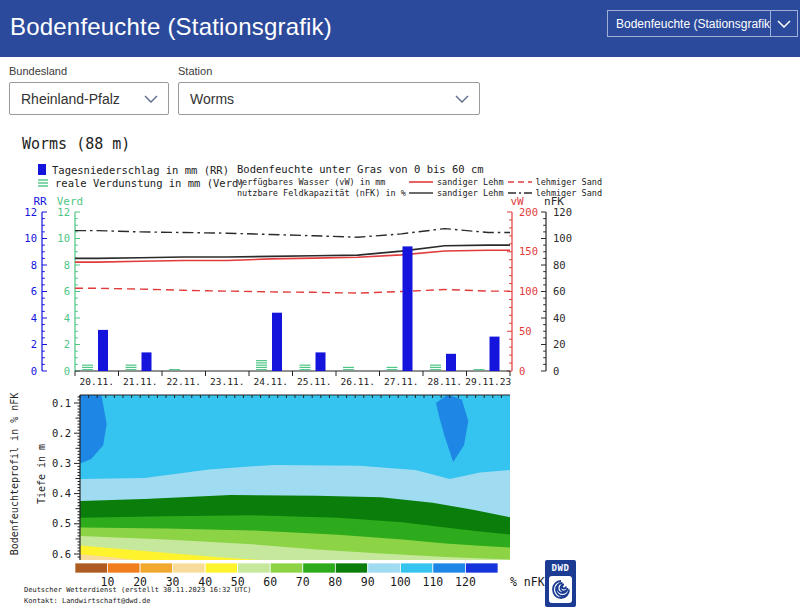 This screenshot has height=615, width=800. Describe the element at coordinates (420, 170) in the screenshot. I see `legend-soil-header: Bodenfeuchte unter Gras von 0 bis 60 cm` at that location.